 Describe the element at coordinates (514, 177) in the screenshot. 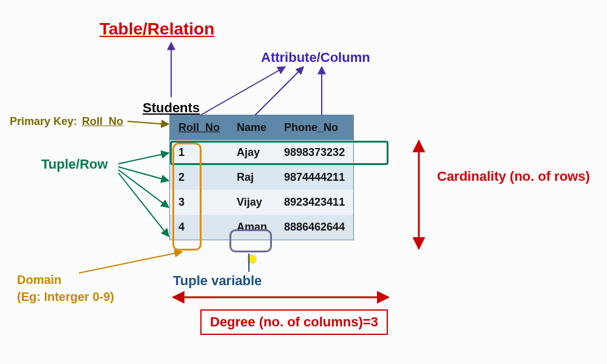

I see `label-cardinality: Cardinality (no. of rows)` at that location.